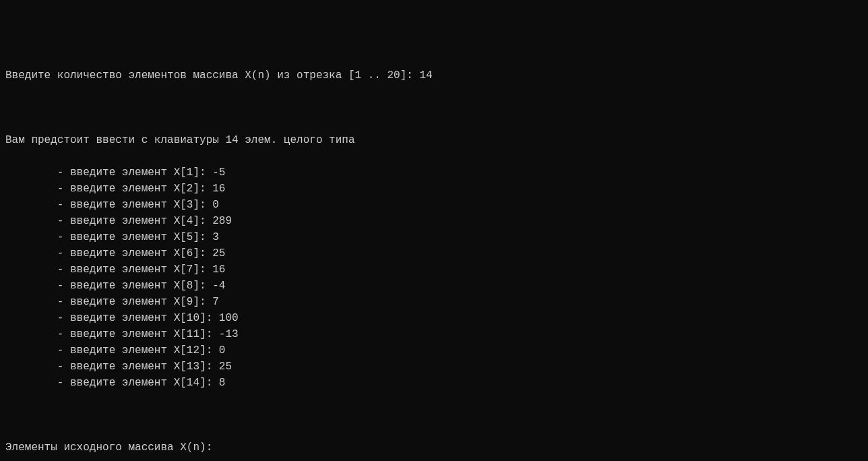  Describe the element at coordinates (109, 173) in the screenshot. I see `element-label: - введите элемент X[1]:` at that location.